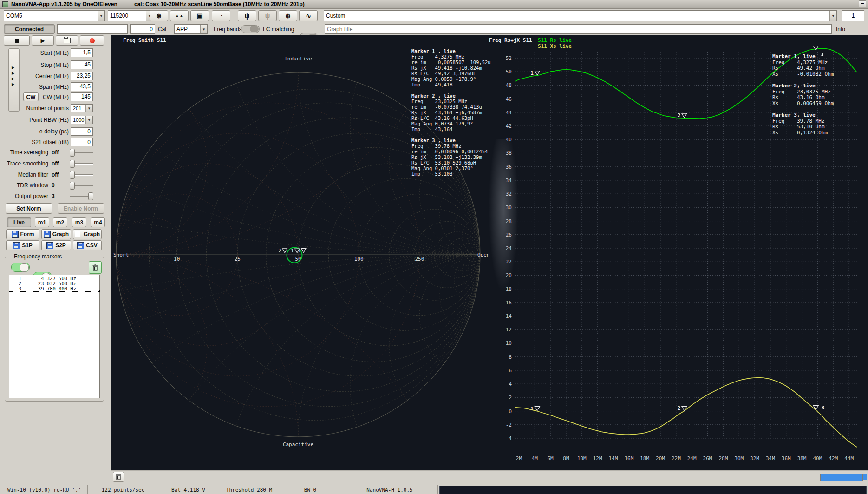  I want to click on graph-xtick-label: 28M, so click(723, 458).